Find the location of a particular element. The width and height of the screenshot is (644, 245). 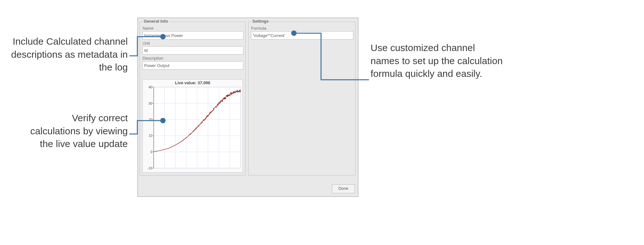

svg-text: -10 is located at coordinates (150, 168).